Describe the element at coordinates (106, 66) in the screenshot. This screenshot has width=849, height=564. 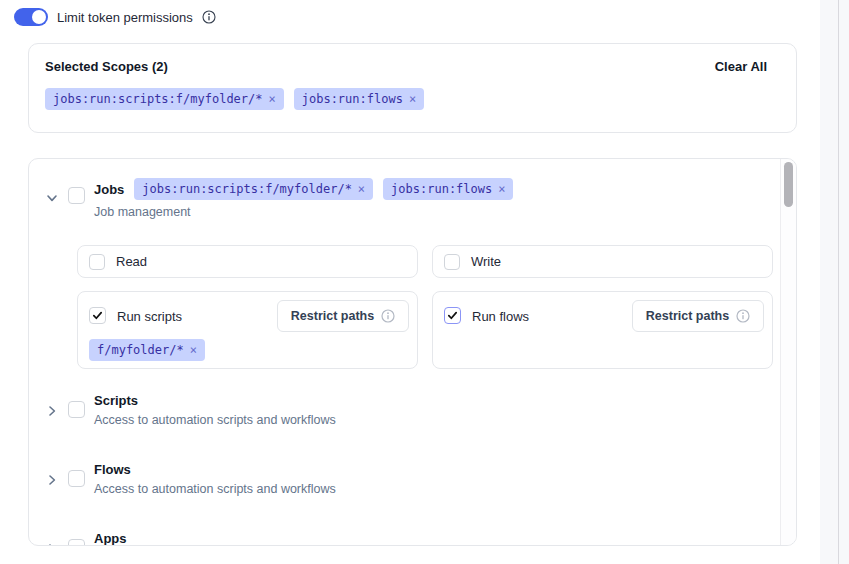
I see `selected-scopes-title: Selected Scopes (2)` at that location.